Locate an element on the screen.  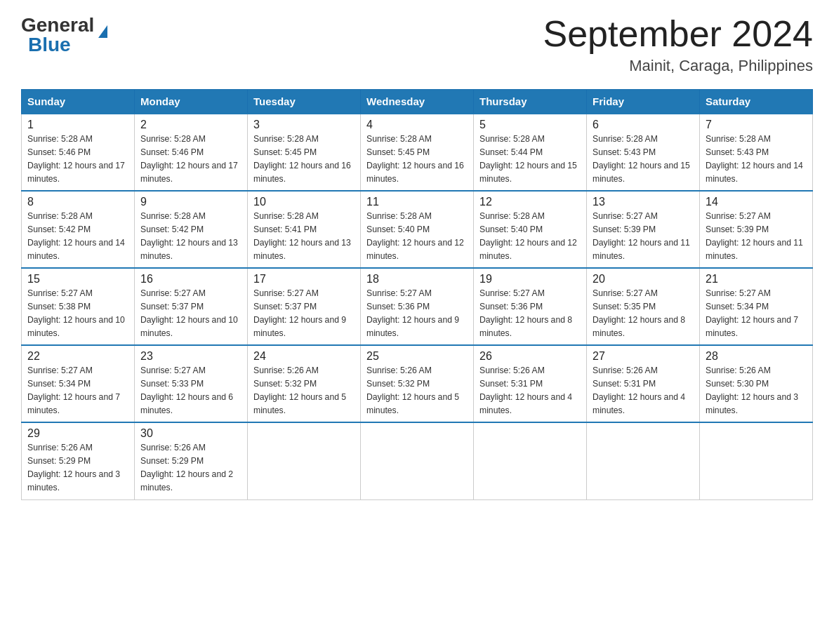
calendar-cell: 11Sunrise: 5:28 AMSunset: 5:40 PMDayligh… is located at coordinates (417, 229).